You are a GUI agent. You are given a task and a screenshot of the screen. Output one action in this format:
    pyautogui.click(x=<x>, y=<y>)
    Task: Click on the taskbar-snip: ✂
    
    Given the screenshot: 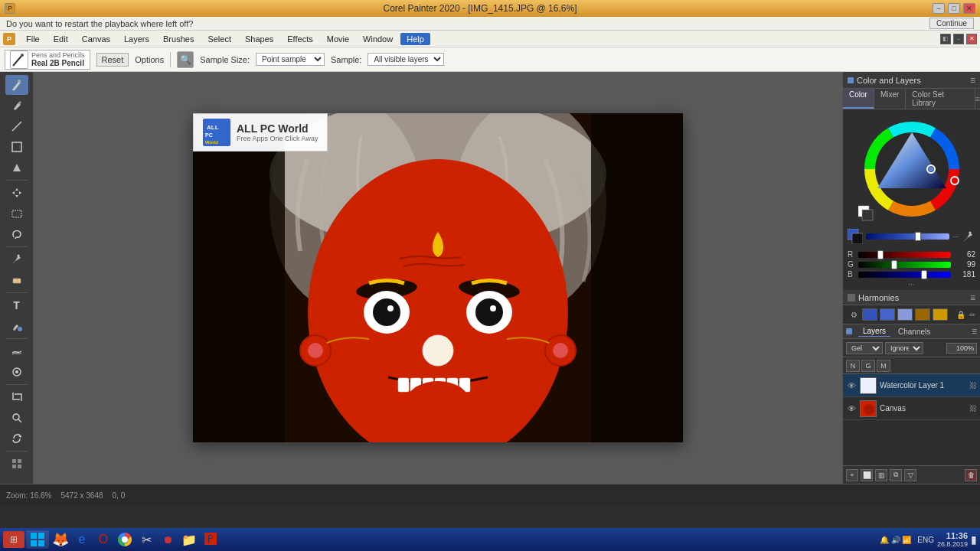 What is the action you would take?
    pyautogui.click(x=146, y=540)
    